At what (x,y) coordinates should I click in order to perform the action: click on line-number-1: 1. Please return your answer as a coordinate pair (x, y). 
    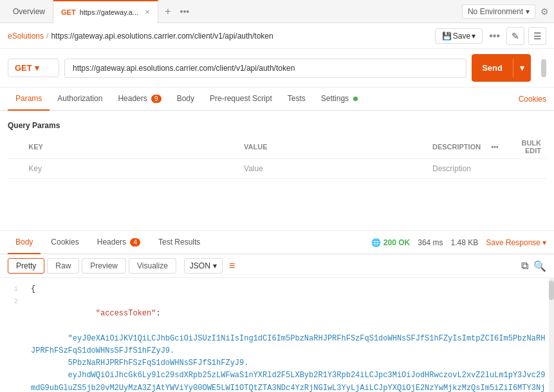
    Looking at the image, I should click on (13, 290).